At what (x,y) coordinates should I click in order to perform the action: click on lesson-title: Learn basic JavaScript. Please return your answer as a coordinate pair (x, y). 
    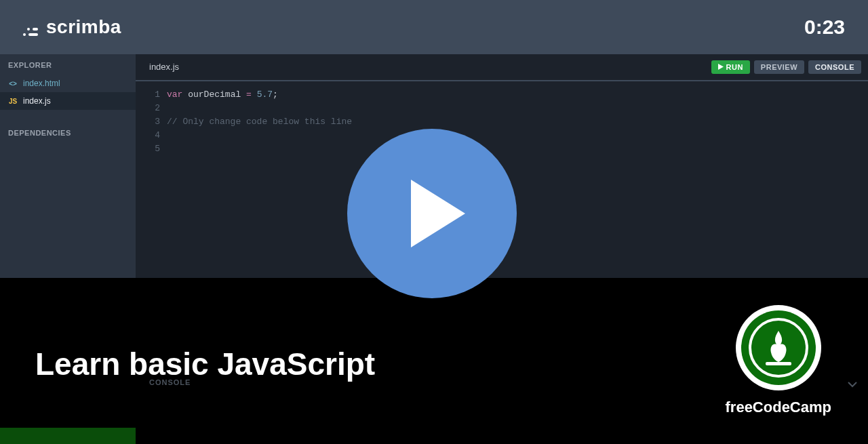
    Looking at the image, I should click on (205, 364).